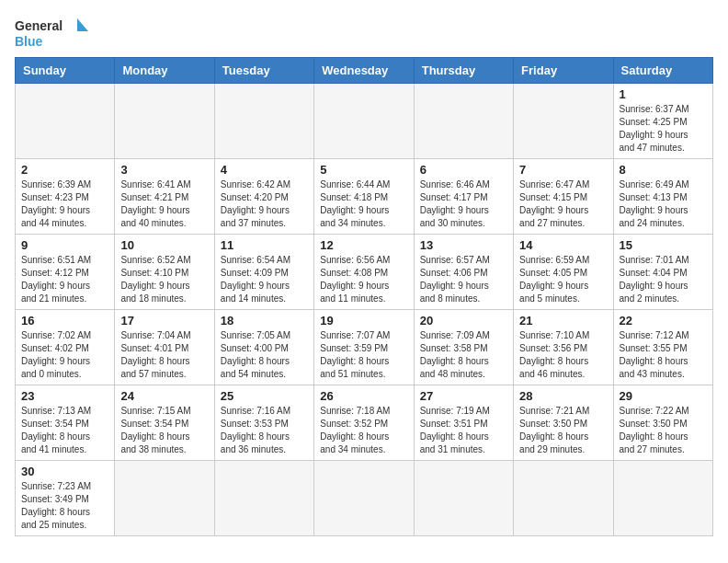 Image resolution: width=728 pixels, height=563 pixels. What do you see at coordinates (364, 71) in the screenshot?
I see `calendar-header-row: SundayMondayTuesdayWednesdayThursdayFrid…` at bounding box center [364, 71].